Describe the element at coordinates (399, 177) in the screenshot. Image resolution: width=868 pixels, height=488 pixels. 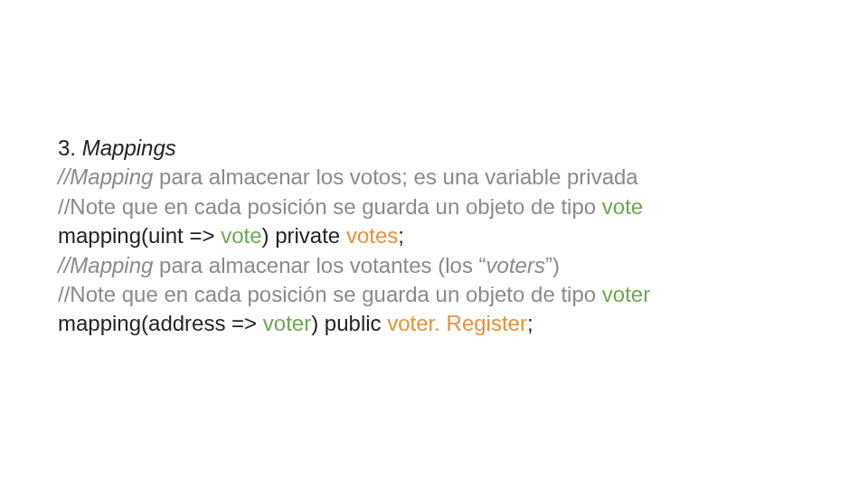
I see `comment-text: para almacenar los votos; es una variabl…` at that location.